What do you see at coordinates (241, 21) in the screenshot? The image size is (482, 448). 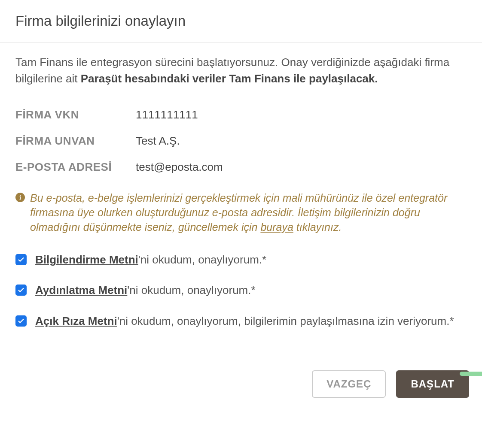 I see `modal-header: Firma bilgilerinizi onaylayın` at bounding box center [241, 21].